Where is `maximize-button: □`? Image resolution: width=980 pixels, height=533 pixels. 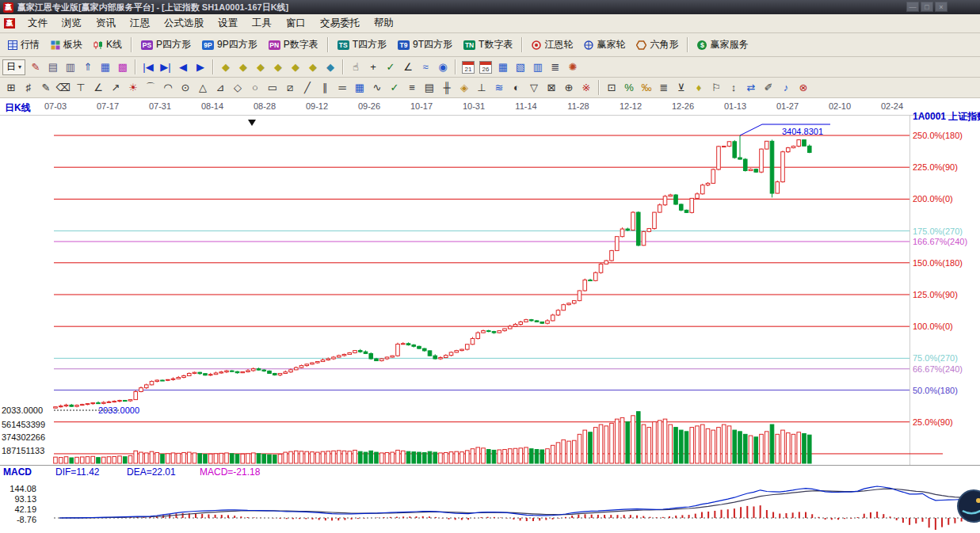 maximize-button: □ is located at coordinates (927, 6).